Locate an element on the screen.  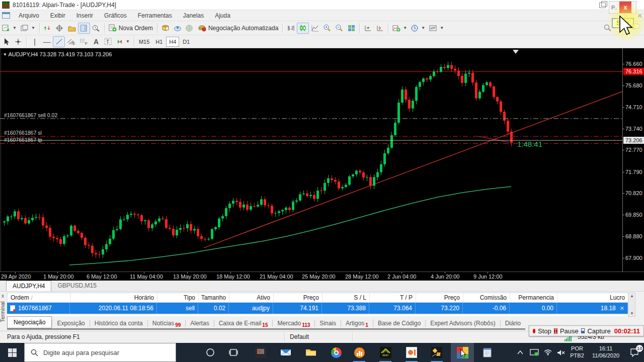
menu-item: Janelas is located at coordinates (193, 16).